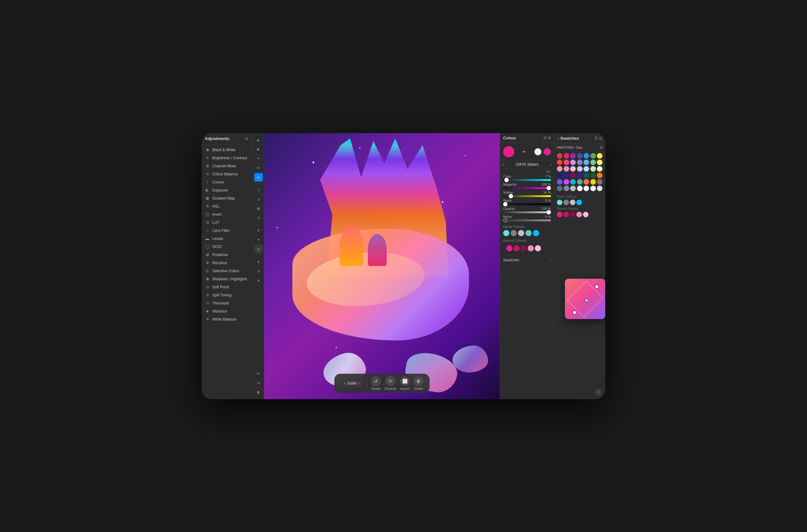 This screenshot has height=532, width=807. What do you see at coordinates (258, 149) in the screenshot?
I see `pointer-tool: ▶` at bounding box center [258, 149].